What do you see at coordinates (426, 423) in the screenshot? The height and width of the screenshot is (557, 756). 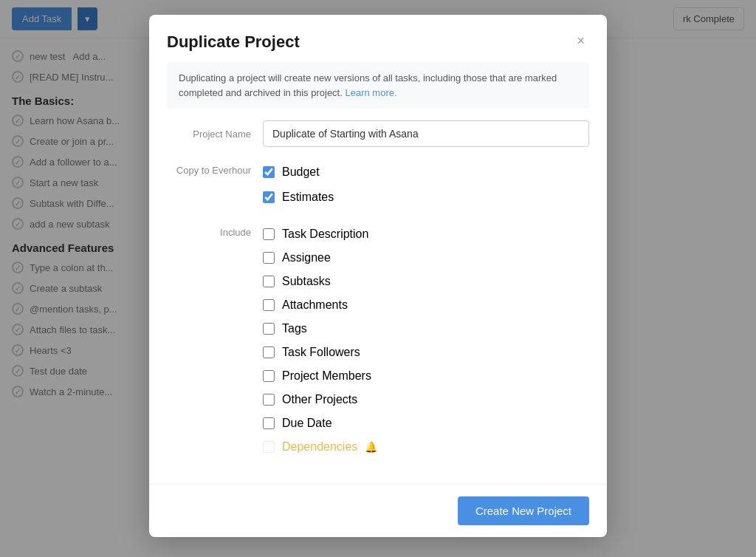 I see `due-date-checkbox-row: Due Date` at bounding box center [426, 423].